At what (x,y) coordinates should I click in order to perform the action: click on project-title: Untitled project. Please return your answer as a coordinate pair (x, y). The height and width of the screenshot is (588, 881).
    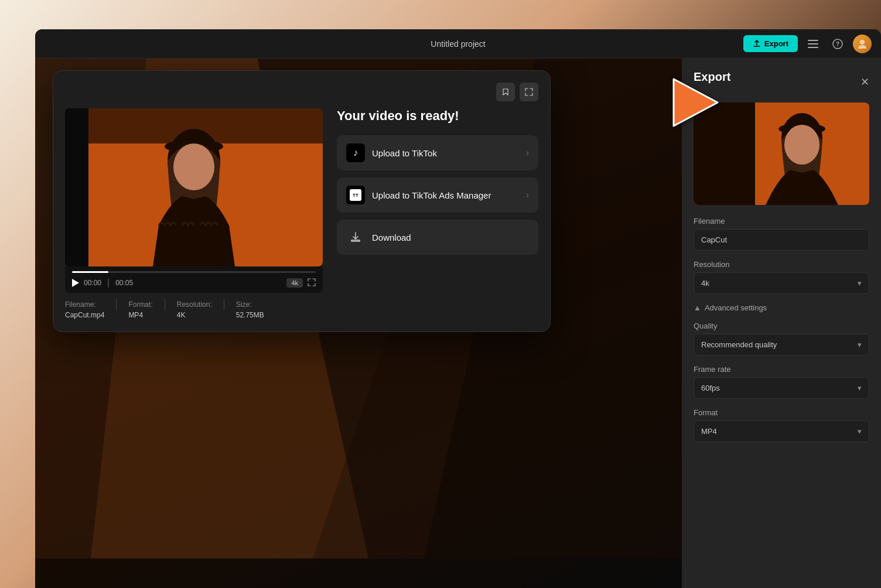
    Looking at the image, I should click on (458, 44).